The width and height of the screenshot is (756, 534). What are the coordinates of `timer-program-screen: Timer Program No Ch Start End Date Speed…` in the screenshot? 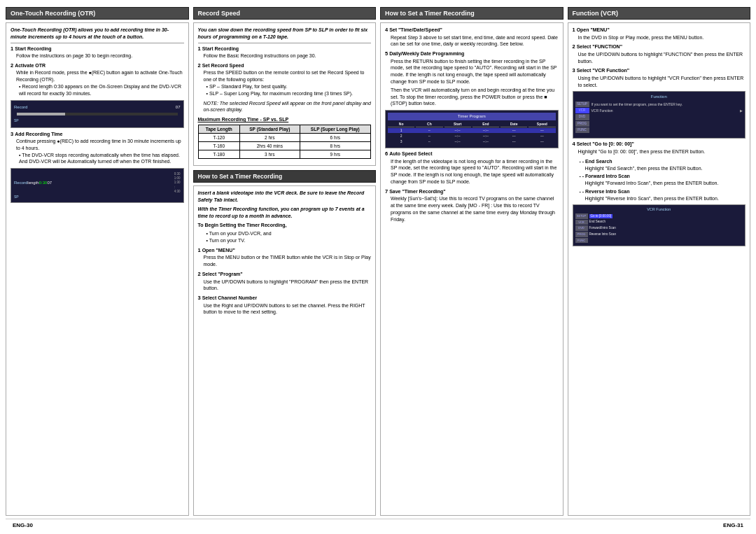 It's located at (472, 129).